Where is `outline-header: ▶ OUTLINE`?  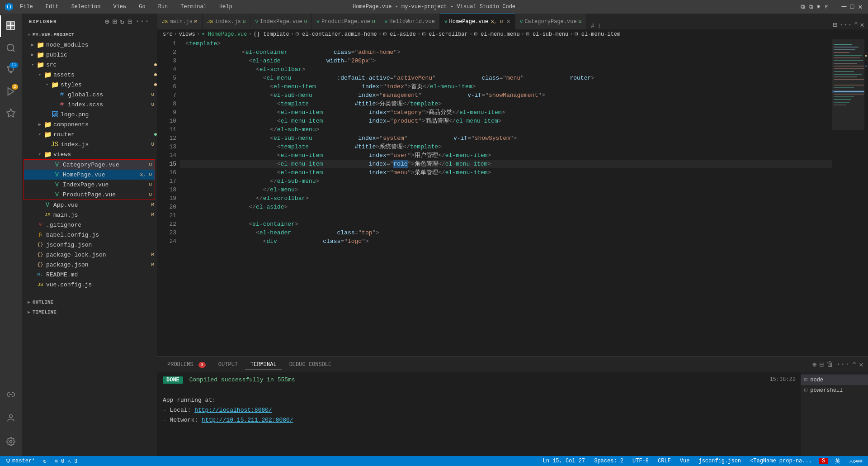 outline-header: ▶ OUTLINE is located at coordinates (90, 302).